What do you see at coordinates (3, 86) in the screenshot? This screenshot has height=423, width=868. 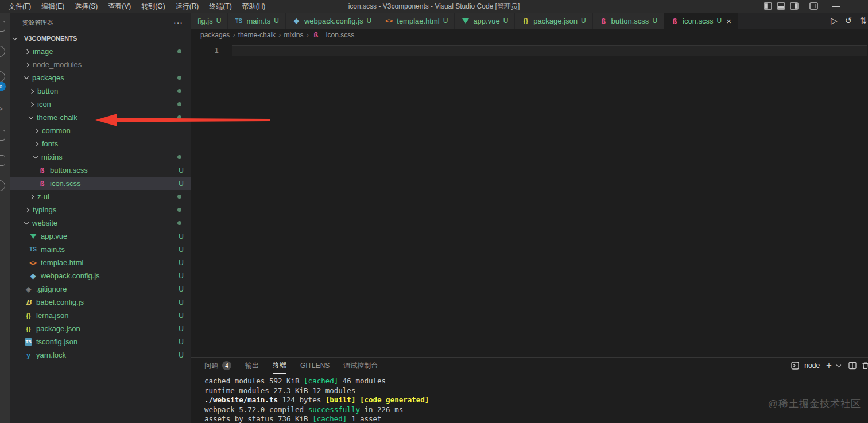 I see `source-control-badge: 0` at bounding box center [3, 86].